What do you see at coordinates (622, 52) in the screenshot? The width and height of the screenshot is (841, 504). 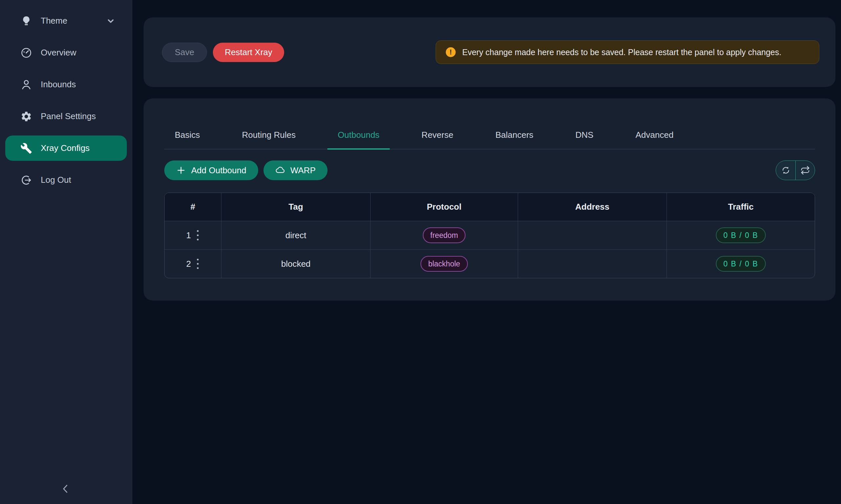 I see `alert-text: Every change made here needs to be saved…` at bounding box center [622, 52].